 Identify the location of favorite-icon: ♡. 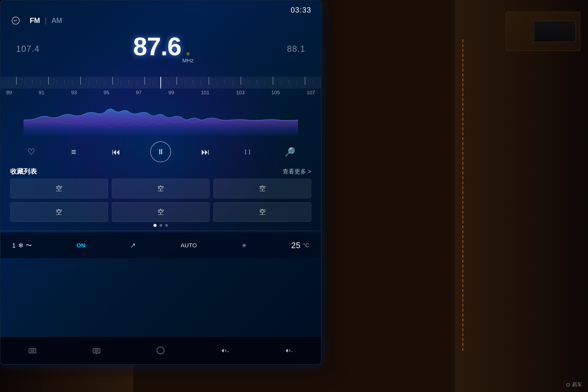
(31, 152).